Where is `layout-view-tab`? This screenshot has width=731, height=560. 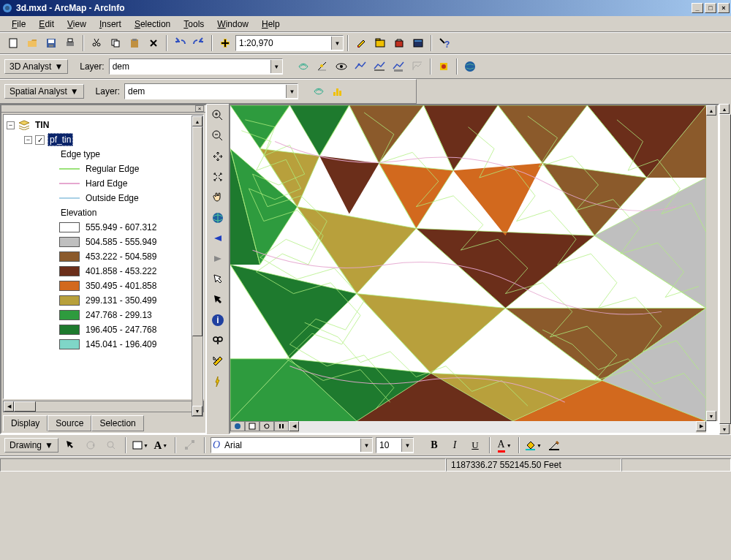
layout-view-tab is located at coordinates (252, 426).